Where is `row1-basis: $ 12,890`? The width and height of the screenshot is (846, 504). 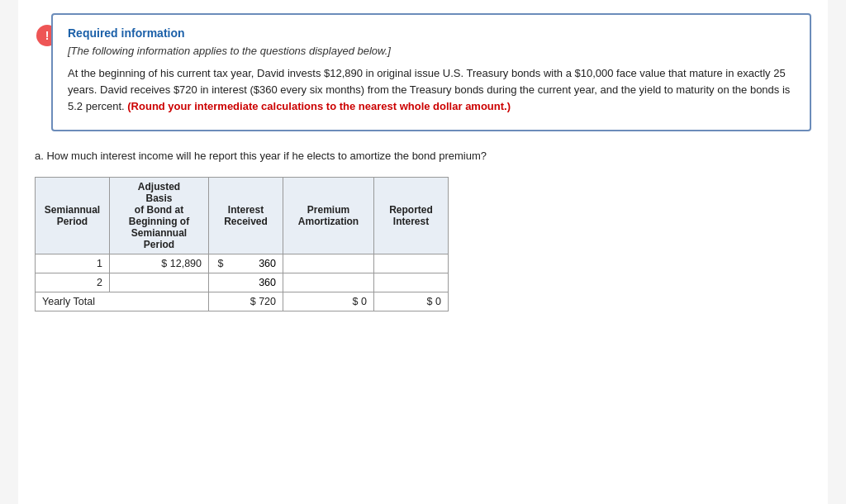
row1-basis: $ 12,890 is located at coordinates (159, 264).